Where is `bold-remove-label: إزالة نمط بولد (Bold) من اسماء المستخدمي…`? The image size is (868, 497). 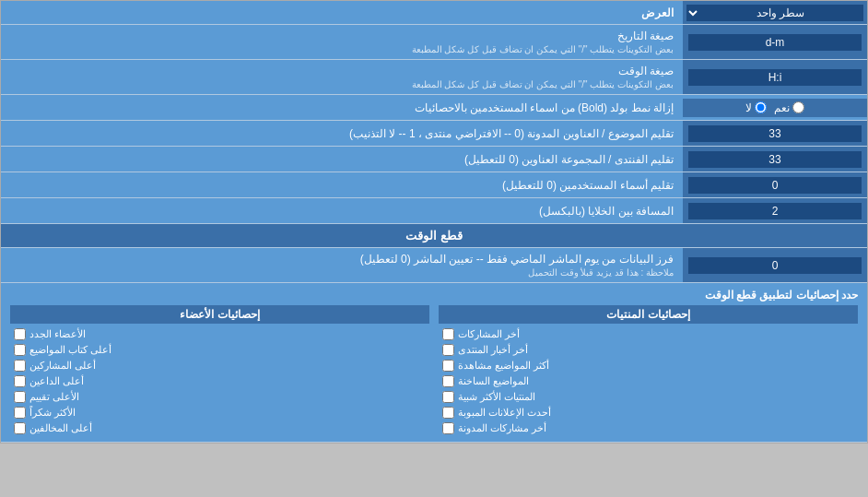 bold-remove-label: إزالة نمط بولد (Bold) من اسماء المستخدمي… is located at coordinates (342, 108).